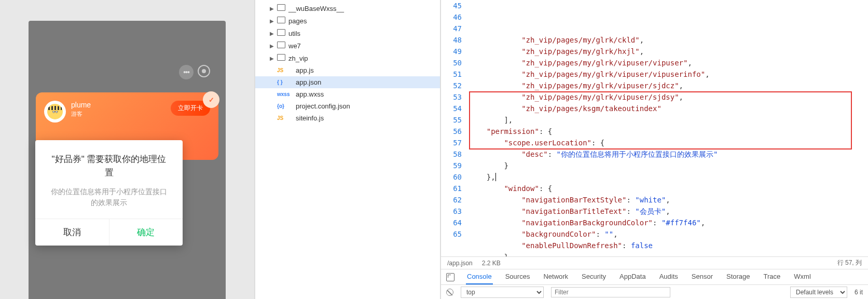 This screenshot has height=299, width=868. Describe the element at coordinates (556, 277) in the screenshot. I see `tab-network: Network` at that location.